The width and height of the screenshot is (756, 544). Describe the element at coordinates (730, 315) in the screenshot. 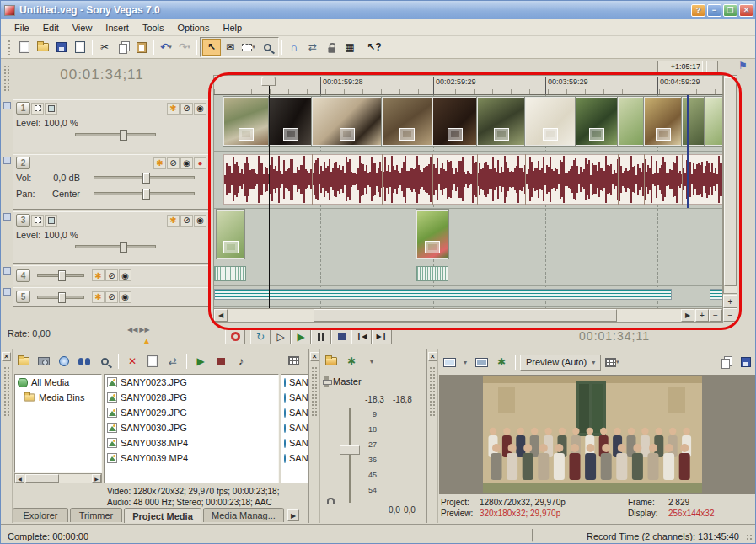

I see `zoom-out-track-height-button: −` at that location.